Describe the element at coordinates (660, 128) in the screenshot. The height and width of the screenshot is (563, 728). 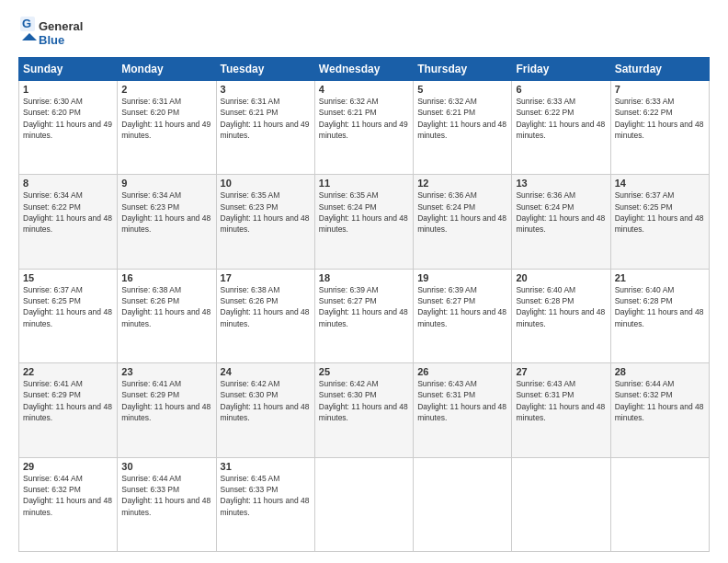
I see `calendar-day-7: 7Sunrise: 6:33 AMSunset: 6:22 PMDaylight…` at that location.